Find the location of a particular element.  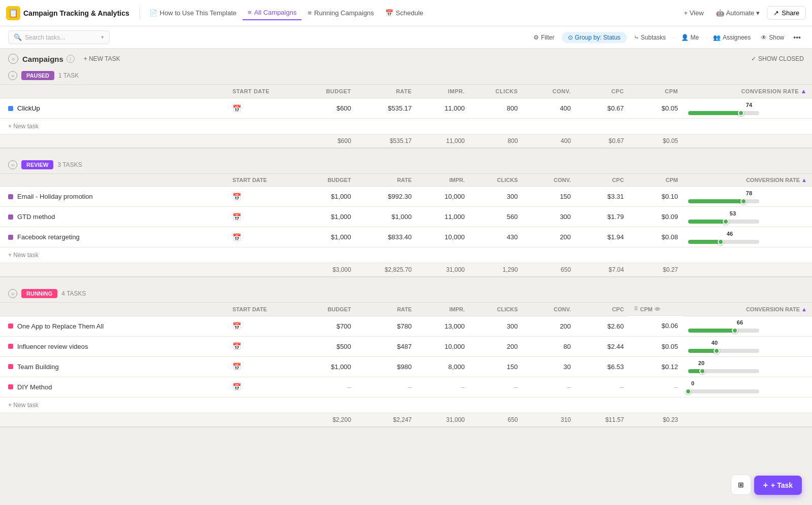

task-name: GTD method is located at coordinates (36, 217).